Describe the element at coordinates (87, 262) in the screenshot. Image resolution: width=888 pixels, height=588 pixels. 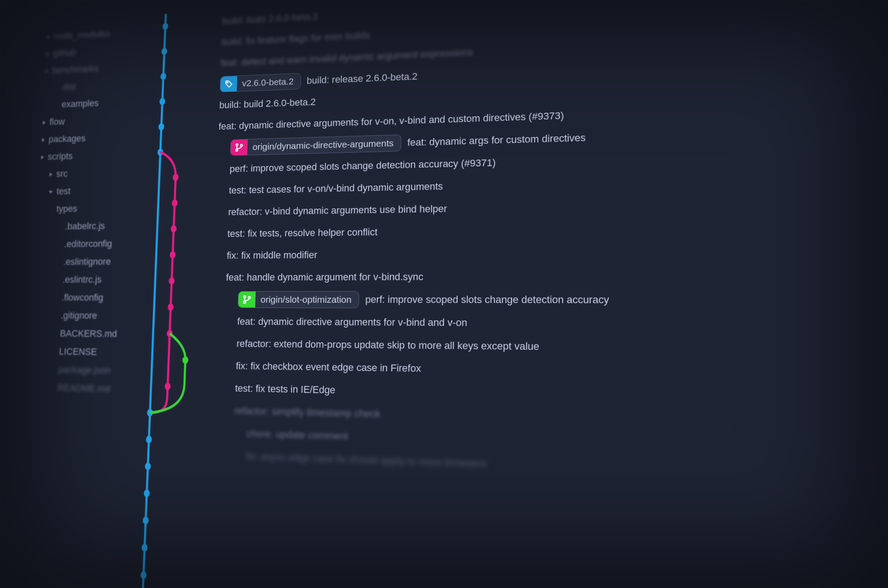
I see `tree-item-label: .eslintignore` at that location.